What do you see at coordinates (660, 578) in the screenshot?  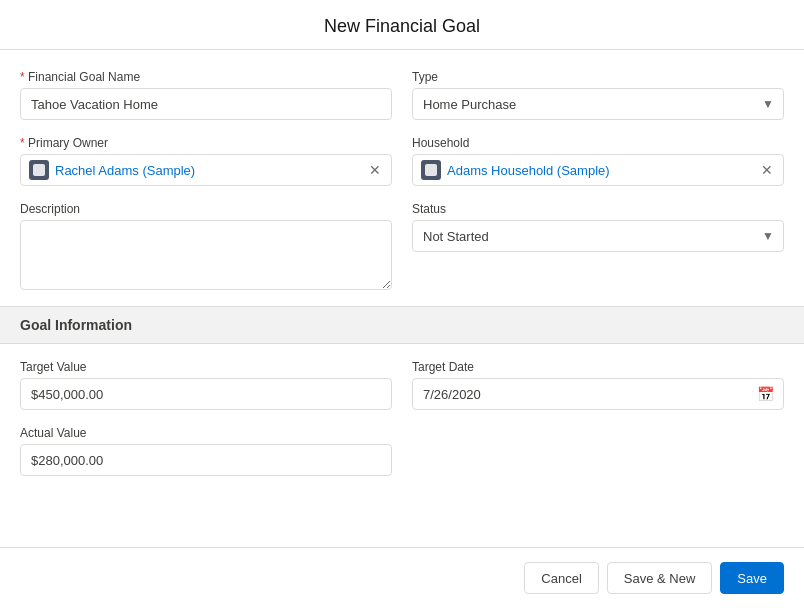 I see `save-new-button: Save & New` at bounding box center [660, 578].